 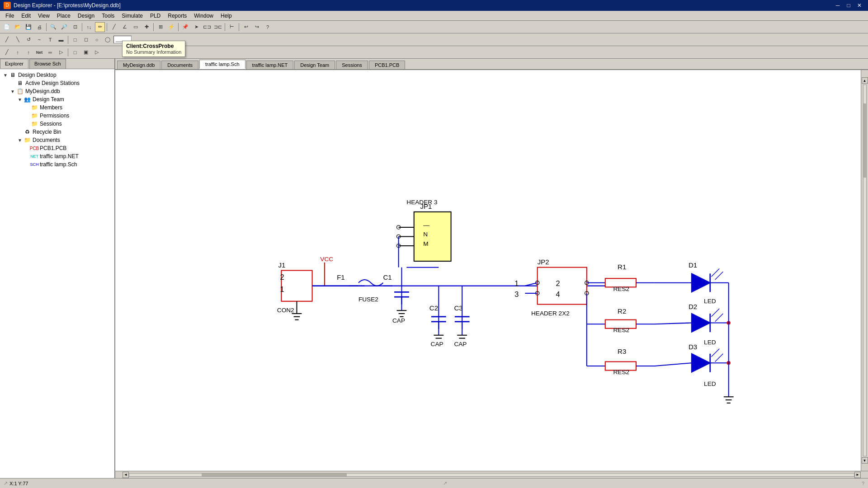 I want to click on btn-r2: ↑, so click(x=18, y=52).